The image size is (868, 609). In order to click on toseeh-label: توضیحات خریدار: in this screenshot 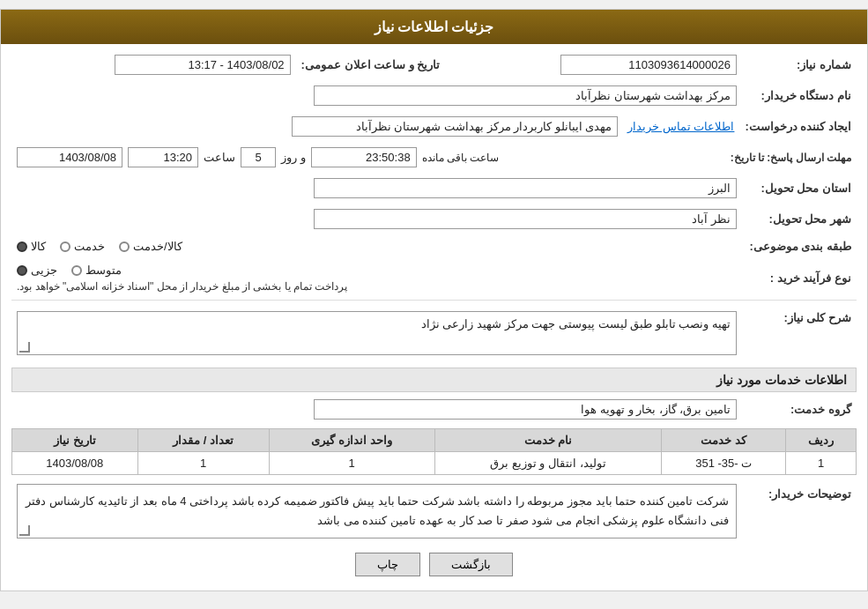, I will do `click(799, 511)`.